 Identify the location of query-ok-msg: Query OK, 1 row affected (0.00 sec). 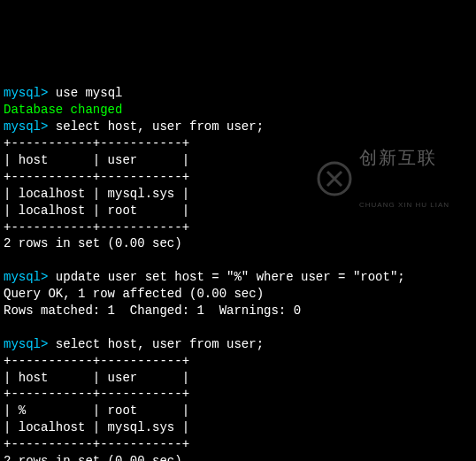
(134, 294).